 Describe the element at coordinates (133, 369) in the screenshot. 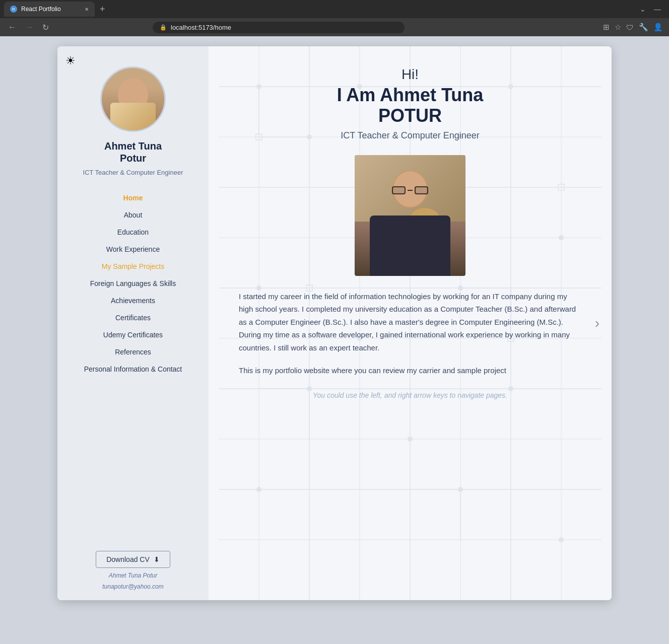

I see `sidebar-item-personal-information-contact: Personal Information & Contact` at that location.